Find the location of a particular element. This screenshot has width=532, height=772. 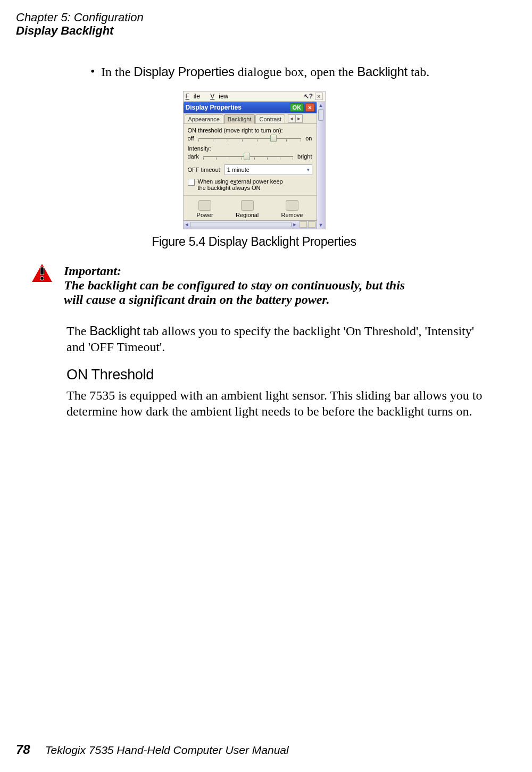

on-threshold-label: ON threshold (move right to turn on): is located at coordinates (250, 130).